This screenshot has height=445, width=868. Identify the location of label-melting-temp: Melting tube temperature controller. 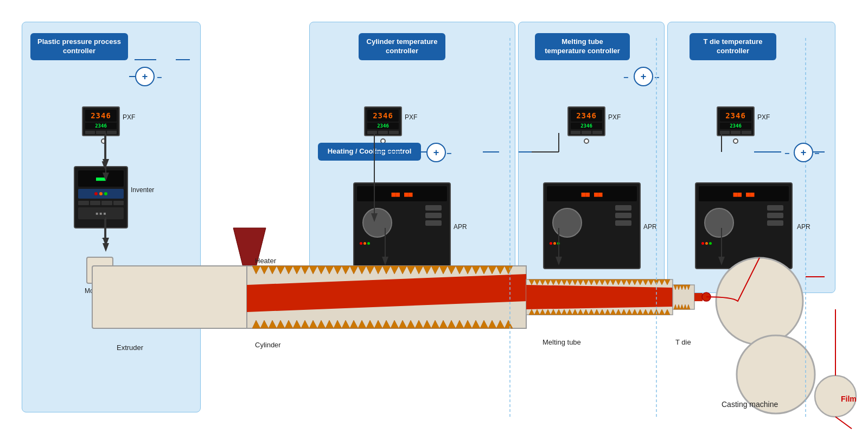
(583, 47).